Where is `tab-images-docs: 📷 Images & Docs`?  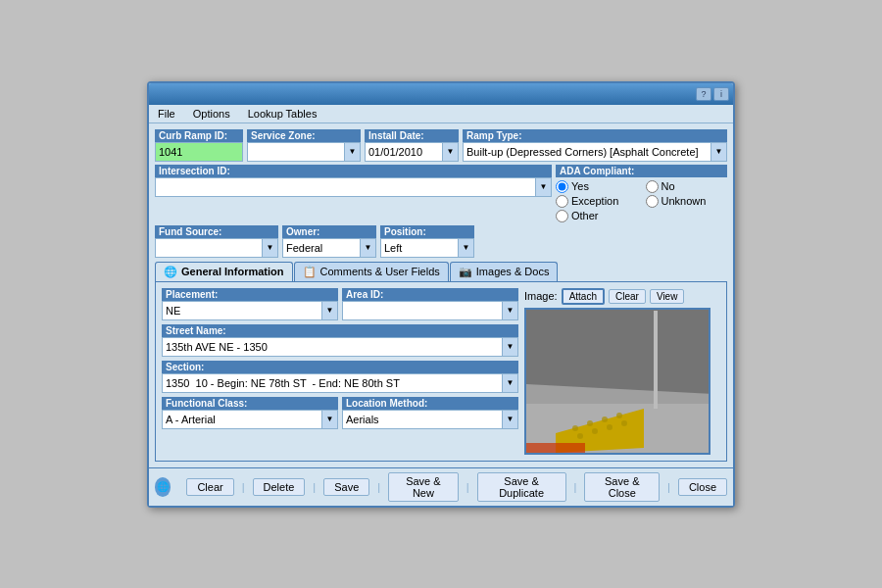 tab-images-docs: 📷 Images & Docs is located at coordinates (504, 271).